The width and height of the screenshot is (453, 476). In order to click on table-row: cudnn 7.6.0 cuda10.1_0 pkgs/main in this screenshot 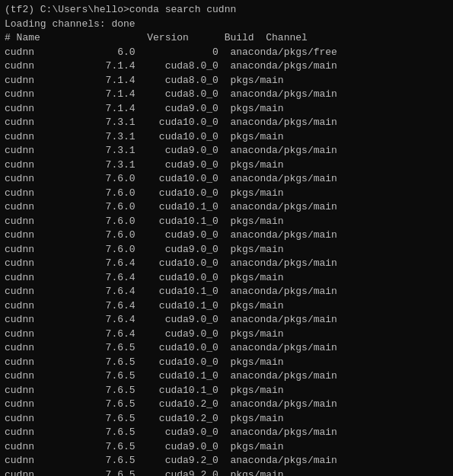, I will do `click(227, 222)`.